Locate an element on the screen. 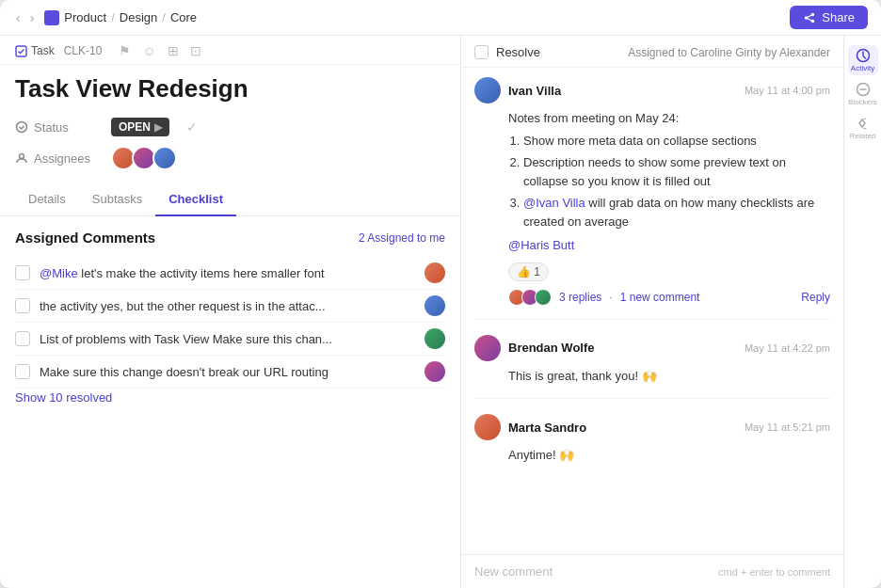 Image resolution: width=881 pixels, height=588 pixels. sidebar-item-blockers: Blockers is located at coordinates (863, 94).